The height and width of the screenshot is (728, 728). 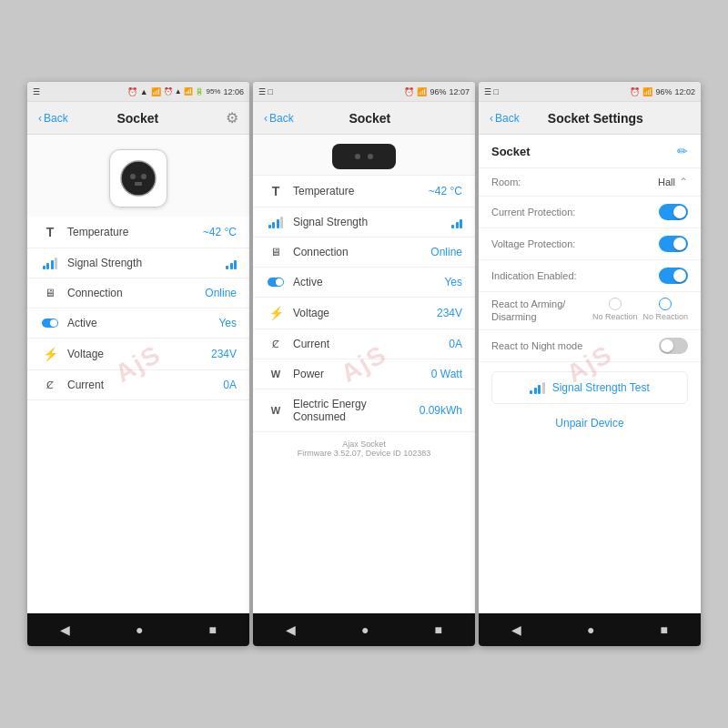 I want to click on sv2b3, so click(x=460, y=224).